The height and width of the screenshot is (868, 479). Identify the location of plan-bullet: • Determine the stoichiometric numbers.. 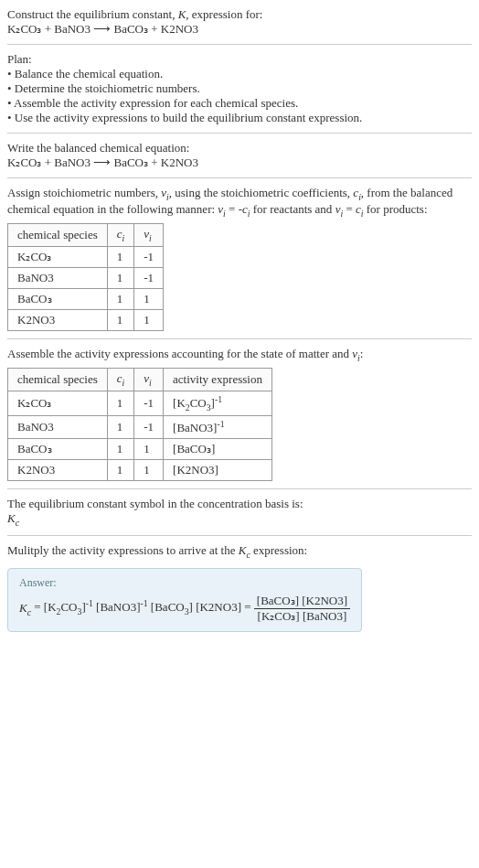
(240, 89).